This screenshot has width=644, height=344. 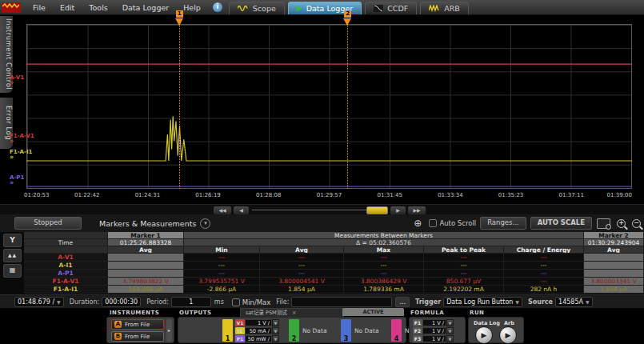 What do you see at coordinates (614, 282) in the screenshot?
I see `measurement-cell: 3.800003341 V` at bounding box center [614, 282].